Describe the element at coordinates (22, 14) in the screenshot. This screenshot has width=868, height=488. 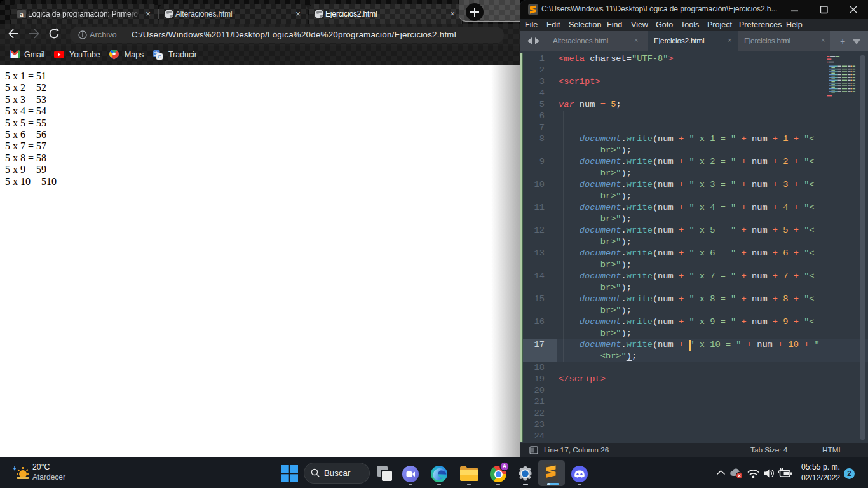
I see `svg-text: a` at that location.